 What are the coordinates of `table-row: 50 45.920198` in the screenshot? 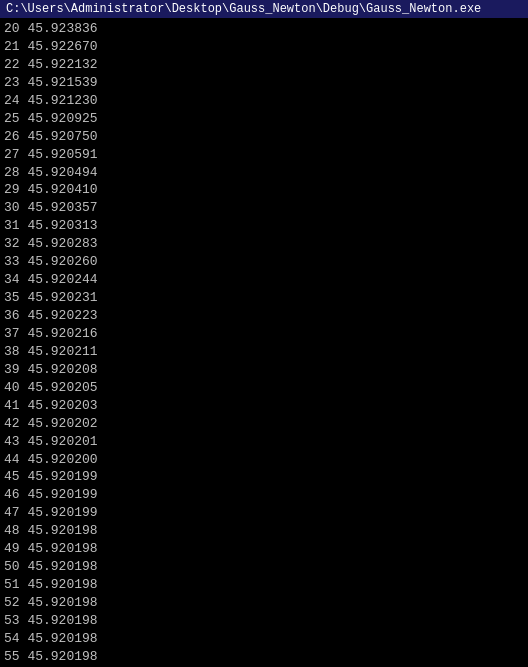 It's located at (264, 567).